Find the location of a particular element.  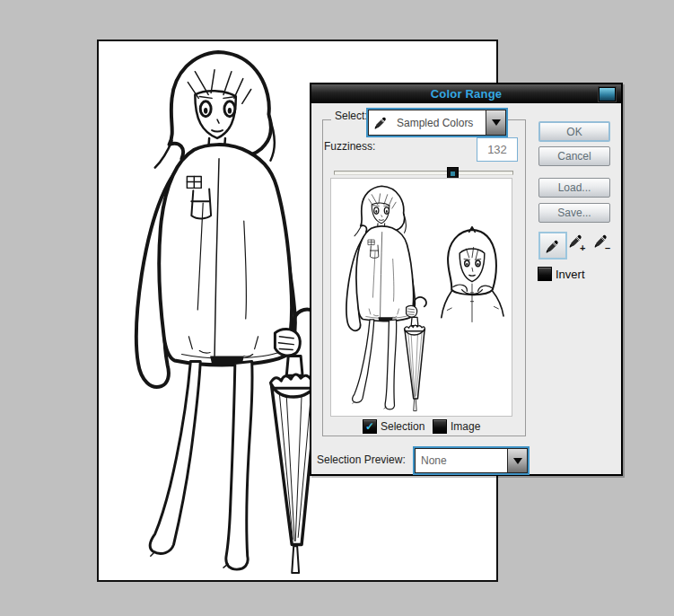

fuzziness-slider-track is located at coordinates (424, 172).